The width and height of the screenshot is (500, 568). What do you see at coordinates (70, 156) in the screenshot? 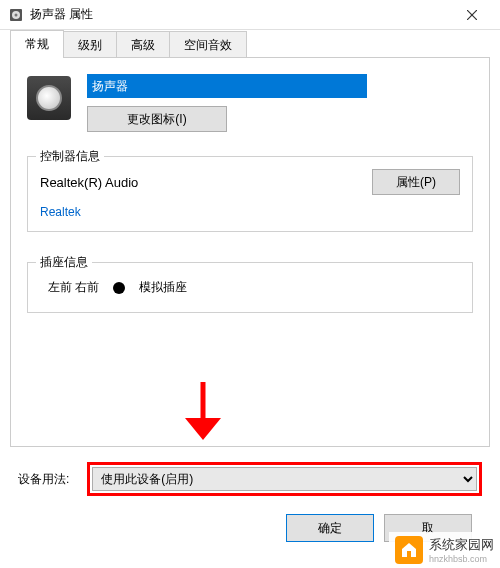
I see `controller-legend: 控制器信息` at bounding box center [70, 156].